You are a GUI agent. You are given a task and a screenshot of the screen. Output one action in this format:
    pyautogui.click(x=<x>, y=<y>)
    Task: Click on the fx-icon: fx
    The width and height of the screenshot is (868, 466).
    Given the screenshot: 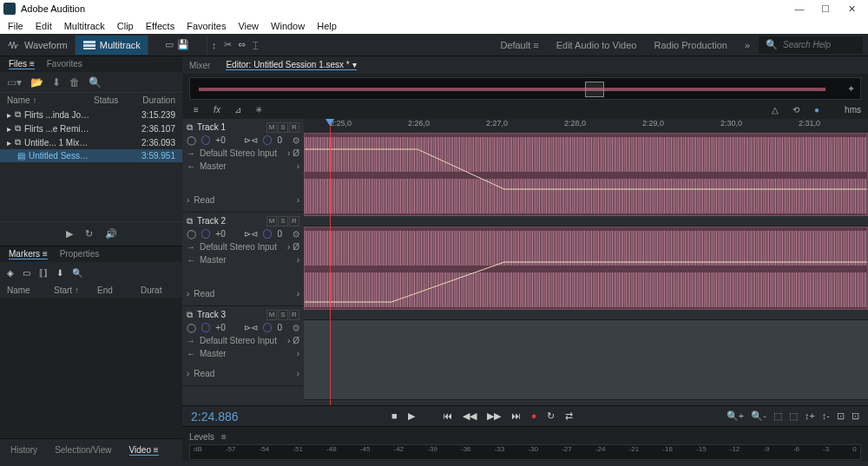 What is the action you would take?
    pyautogui.click(x=217, y=109)
    